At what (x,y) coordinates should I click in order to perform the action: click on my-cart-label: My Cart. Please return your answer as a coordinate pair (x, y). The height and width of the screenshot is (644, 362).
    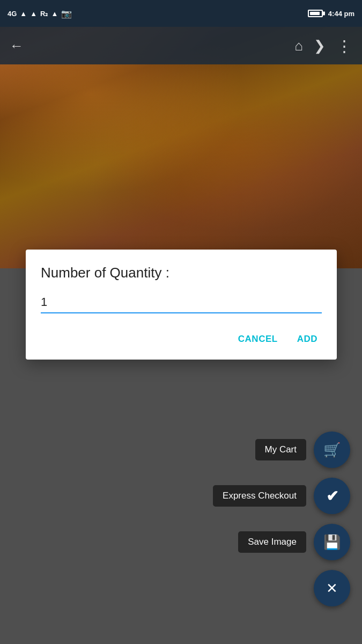
    Looking at the image, I should click on (281, 450).